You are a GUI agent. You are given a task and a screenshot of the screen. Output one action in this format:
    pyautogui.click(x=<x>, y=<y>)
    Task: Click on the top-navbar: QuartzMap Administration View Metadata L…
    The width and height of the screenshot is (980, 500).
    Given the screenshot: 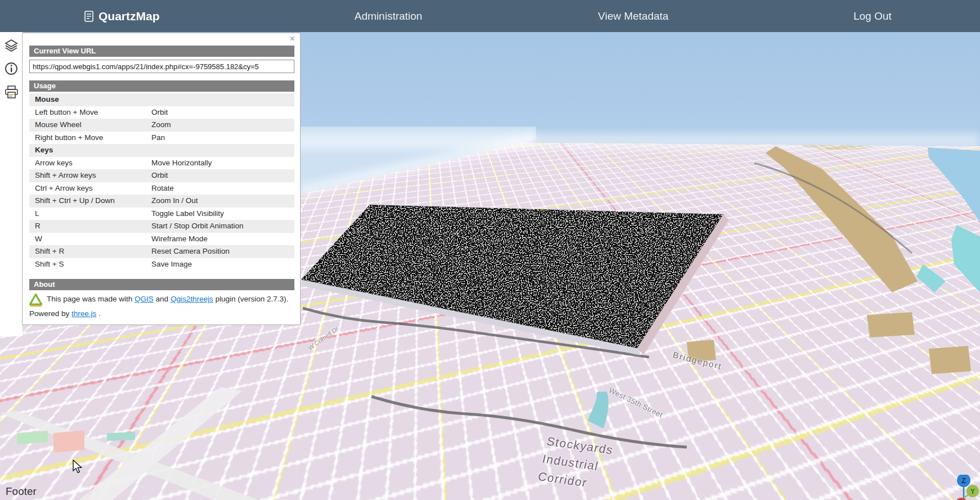 What is the action you would take?
    pyautogui.click(x=490, y=16)
    